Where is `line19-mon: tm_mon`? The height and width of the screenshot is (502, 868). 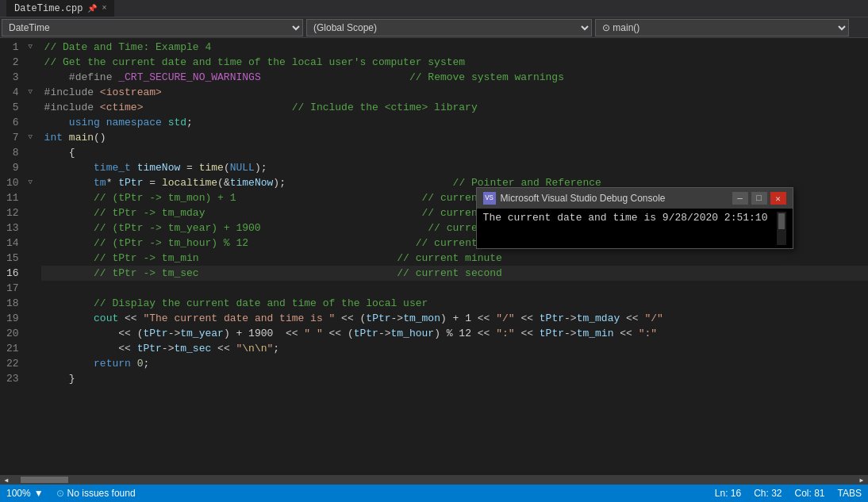 line19-mon: tm_mon is located at coordinates (422, 319).